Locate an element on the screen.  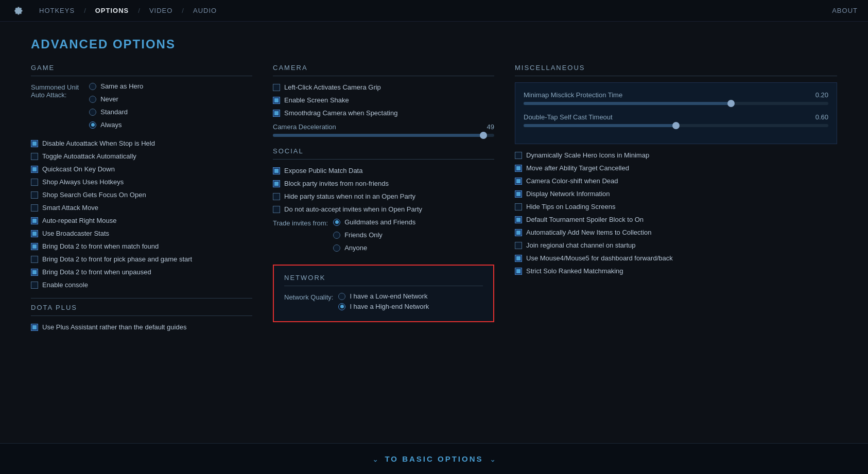
checkbox-bring-front-match: Bring Dota 2 to front when match found is located at coordinates (142, 246).